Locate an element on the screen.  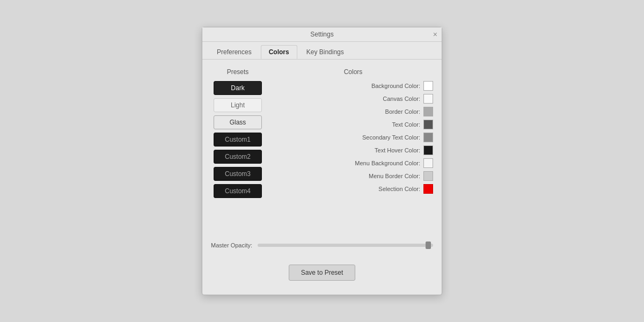
color-row-secondary-text: Secondary Text Color: is located at coordinates (353, 137).